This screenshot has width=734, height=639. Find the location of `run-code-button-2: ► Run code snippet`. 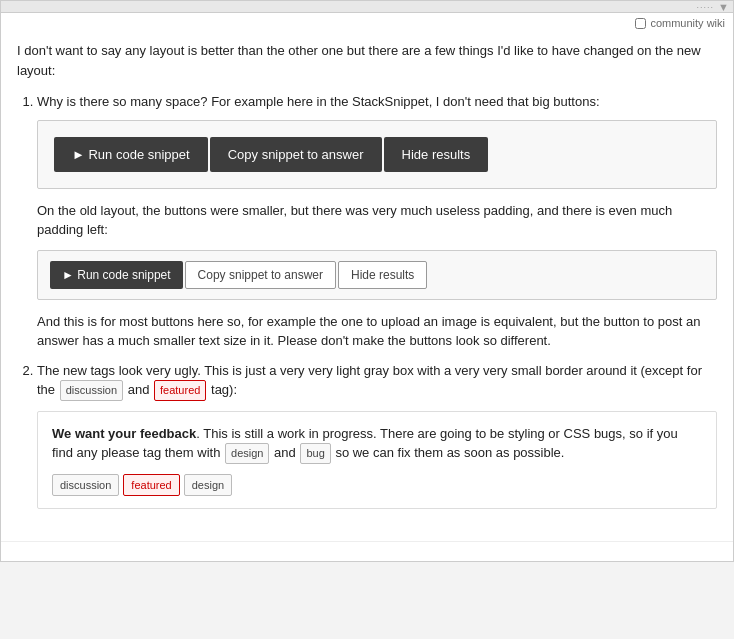

run-code-button-2: ► Run code snippet is located at coordinates (116, 275).